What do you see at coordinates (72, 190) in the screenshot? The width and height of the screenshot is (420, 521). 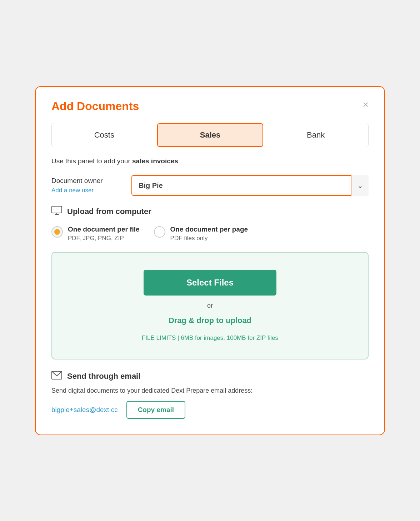 I see `add-new-user-link: Add a new user` at bounding box center [72, 190].